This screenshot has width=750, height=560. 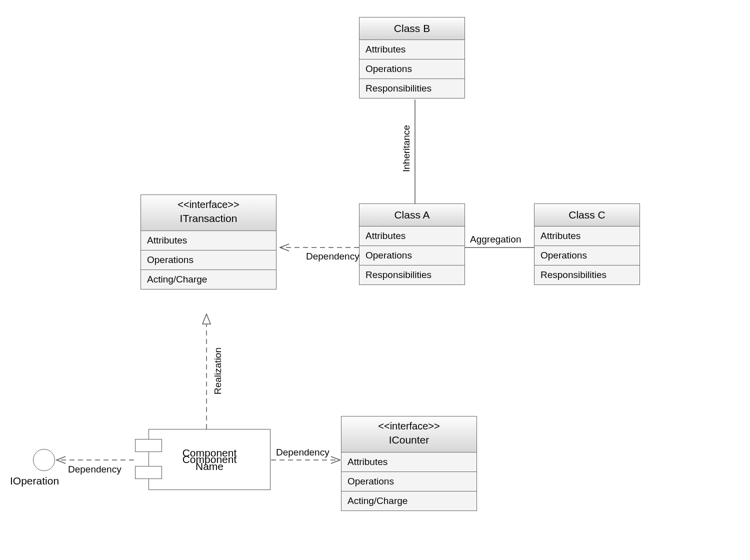 I want to click on uml-class-c: Class C Attributes Operations Responsibi…, so click(x=587, y=244).